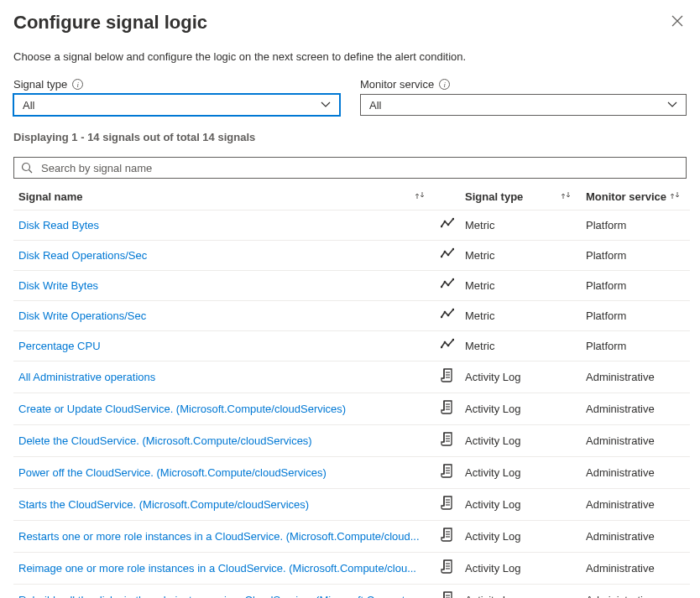  What do you see at coordinates (352, 409) in the screenshot?
I see `table-row: Create or Update CloudService. (Microsof…` at bounding box center [352, 409].